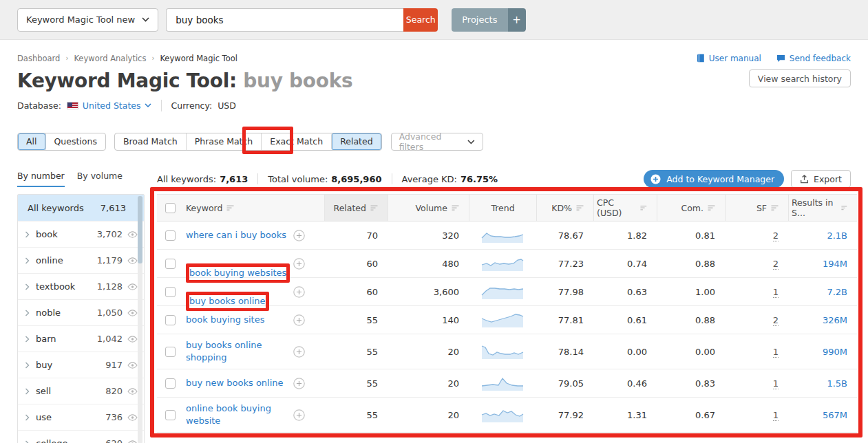 The width and height of the screenshot is (868, 443). I want to click on database-selector: United States, so click(117, 106).